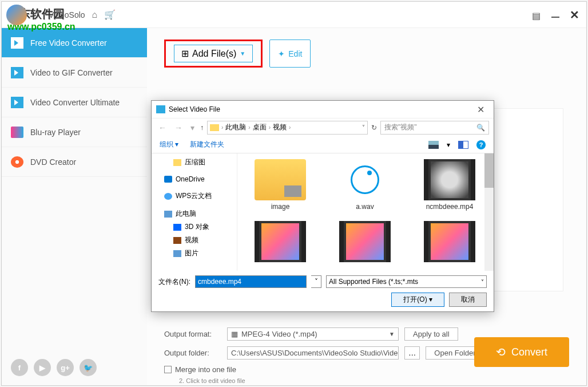  What do you see at coordinates (365, 180) in the screenshot?
I see `audio-thumb` at bounding box center [365, 180].